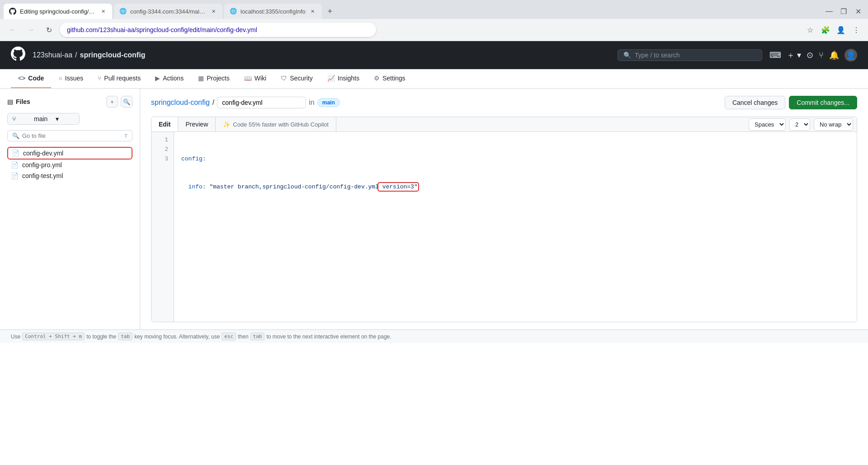 The image size is (868, 465). What do you see at coordinates (311, 103) in the screenshot?
I see `in-label: in` at bounding box center [311, 103].